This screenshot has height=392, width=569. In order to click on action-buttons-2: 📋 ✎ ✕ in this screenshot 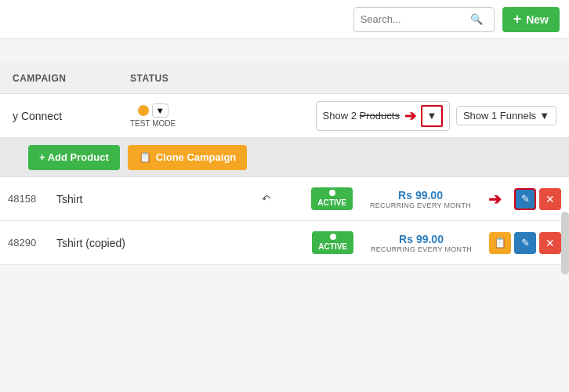, I will do `click(525, 243)`.